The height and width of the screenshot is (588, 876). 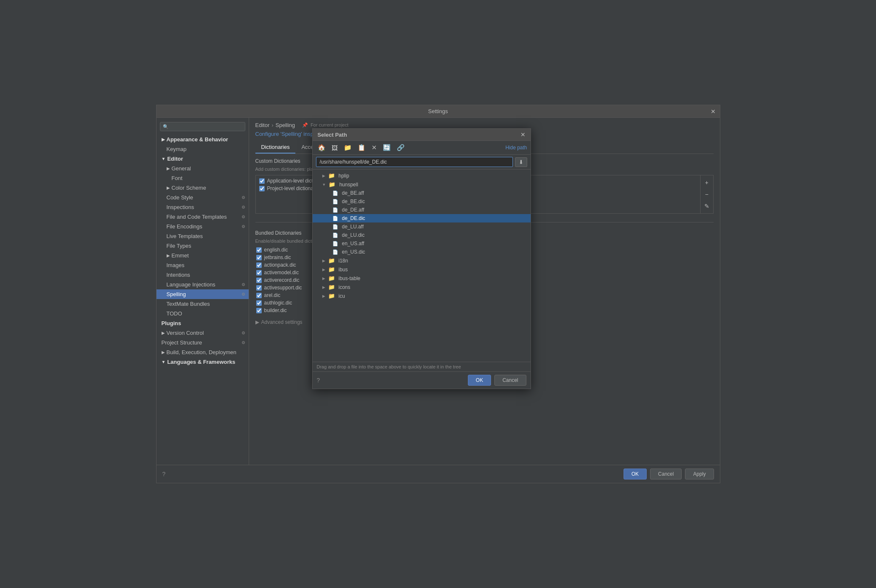 What do you see at coordinates (262, 188) in the screenshot?
I see `dict-project-checkbox` at bounding box center [262, 188].